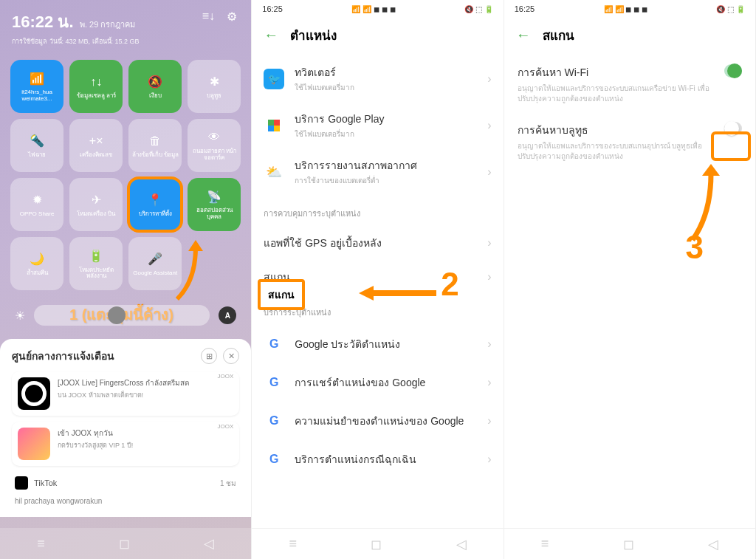 This screenshot has height=559, width=756. What do you see at coordinates (108, 24) in the screenshot?
I see `clock-date: พ. 29 กรกฎาคม` at bounding box center [108, 24].